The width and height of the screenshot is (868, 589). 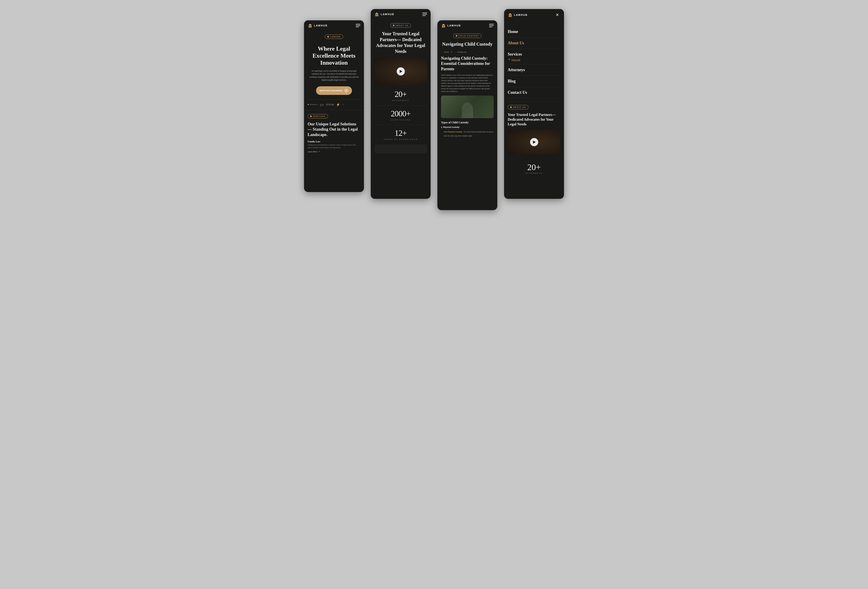 I want to click on logo-text-home: LAWHUB, so click(x=321, y=25).